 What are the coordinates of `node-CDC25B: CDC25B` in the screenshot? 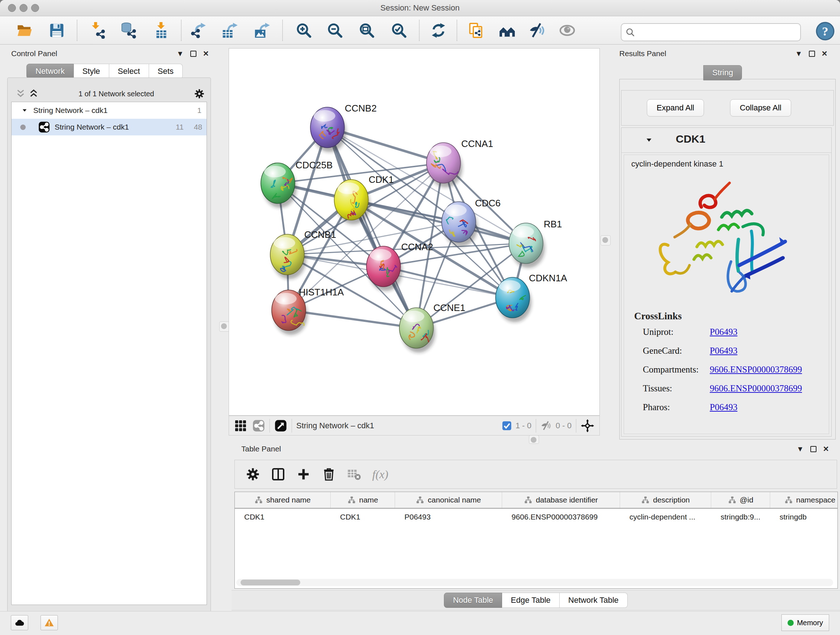 It's located at (297, 184).